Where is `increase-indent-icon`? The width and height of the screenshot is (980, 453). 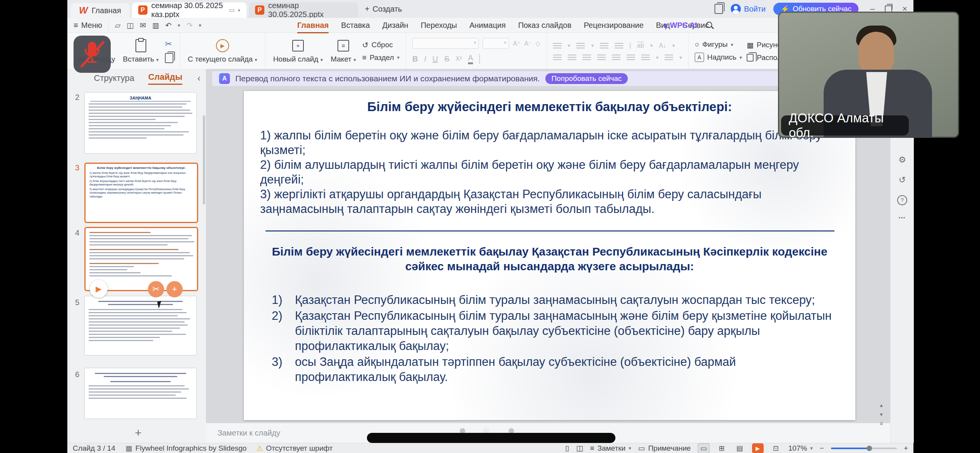 increase-indent-icon is located at coordinates (619, 46).